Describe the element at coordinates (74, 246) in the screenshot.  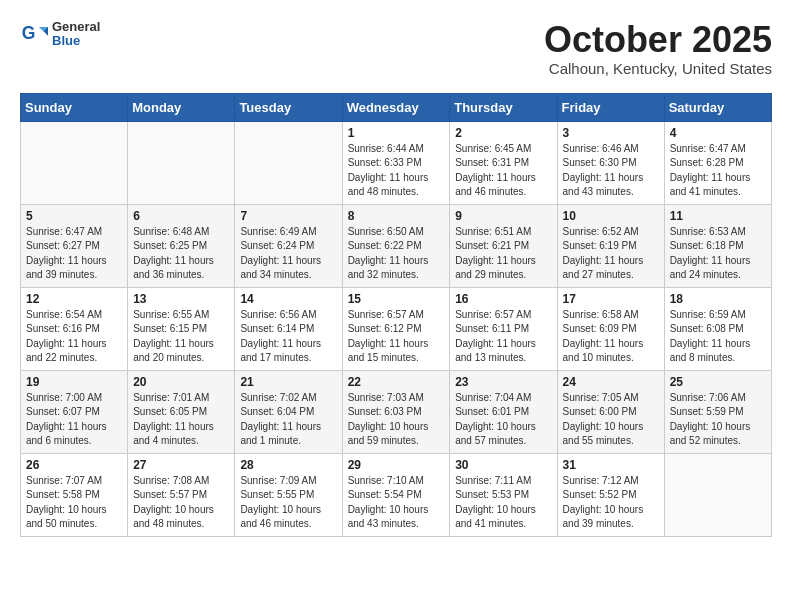
I see `calendar-cell: 5Sunrise: 6:47 AM Sunset: 6:27 PM Daylig…` at that location.